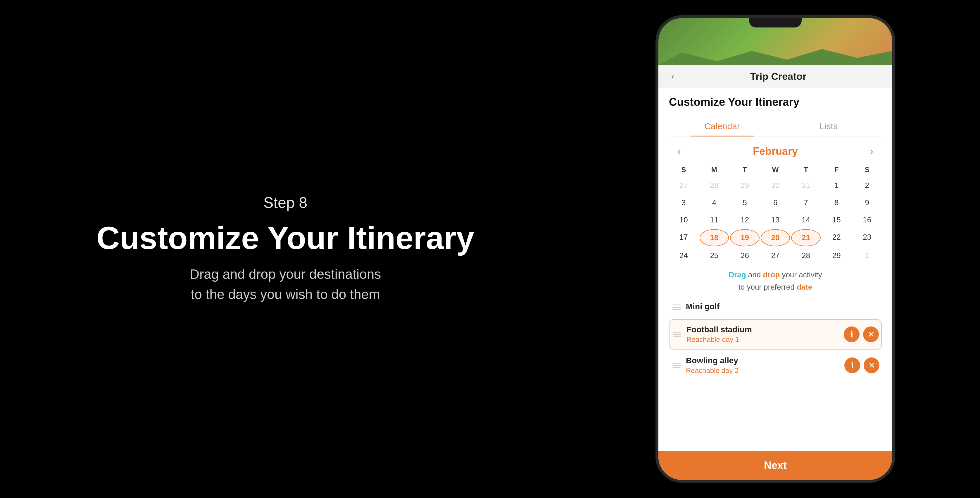  What do you see at coordinates (285, 284) in the screenshot?
I see `subtitle: Drag and drop your destinations to the d…` at bounding box center [285, 284].